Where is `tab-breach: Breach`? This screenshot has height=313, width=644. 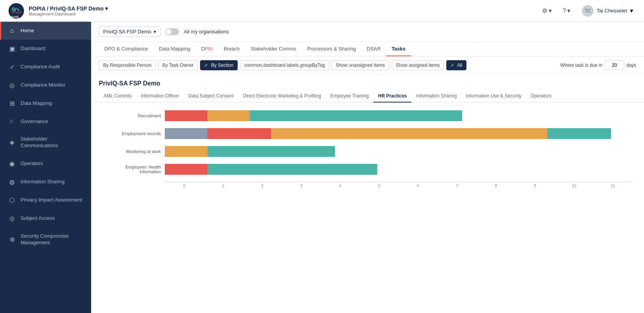
tab-breach: Breach is located at coordinates (232, 49).